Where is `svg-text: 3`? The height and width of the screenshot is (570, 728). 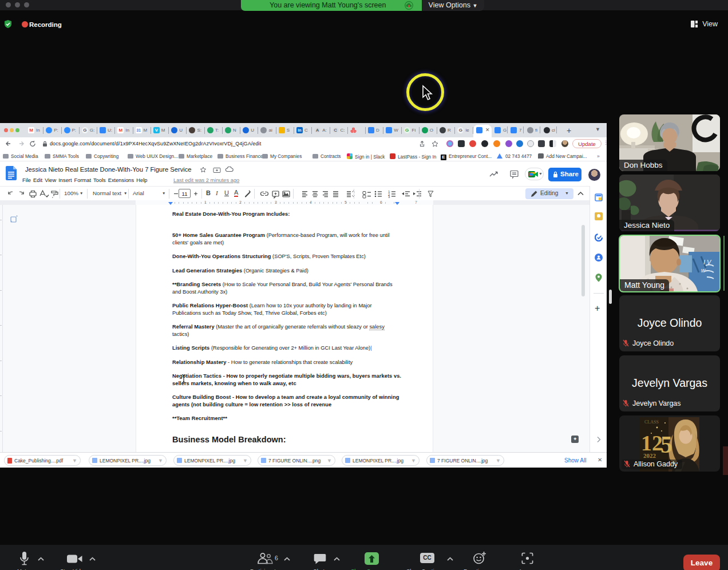 svg-text: 3 is located at coordinates (389, 197).